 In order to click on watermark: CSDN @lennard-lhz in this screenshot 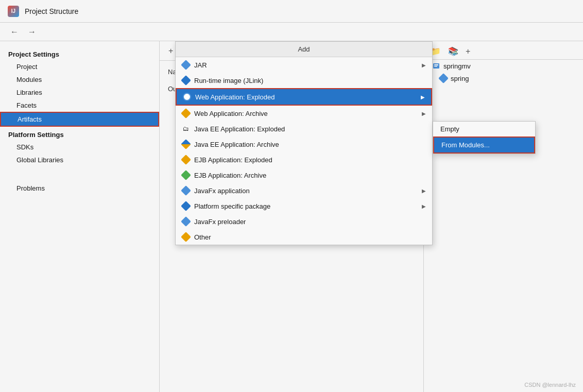, I will do `click(550, 385)`.